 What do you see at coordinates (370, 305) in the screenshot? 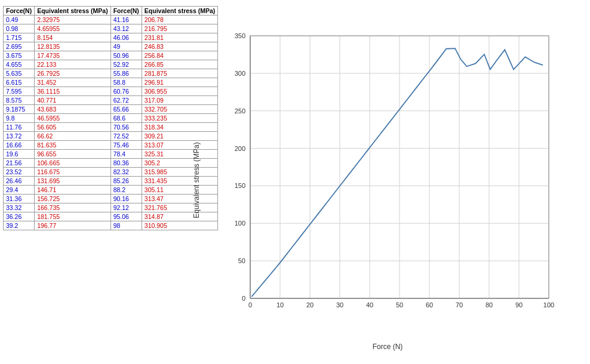
I see `svg-text: 40` at bounding box center [370, 305].